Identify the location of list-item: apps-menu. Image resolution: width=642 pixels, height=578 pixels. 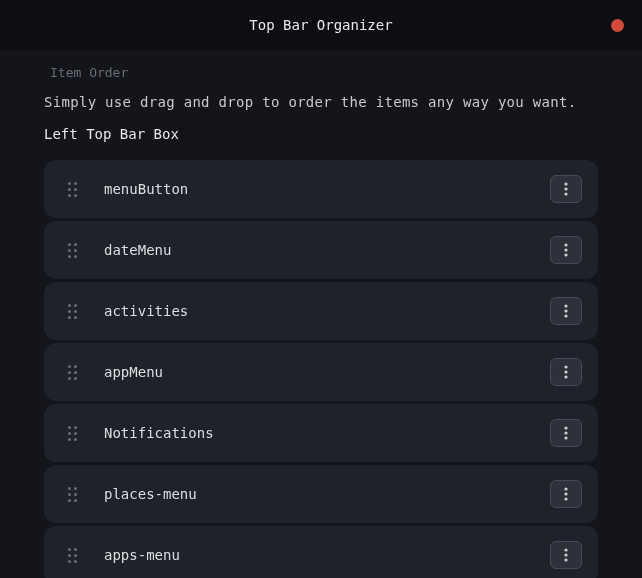
(321, 552).